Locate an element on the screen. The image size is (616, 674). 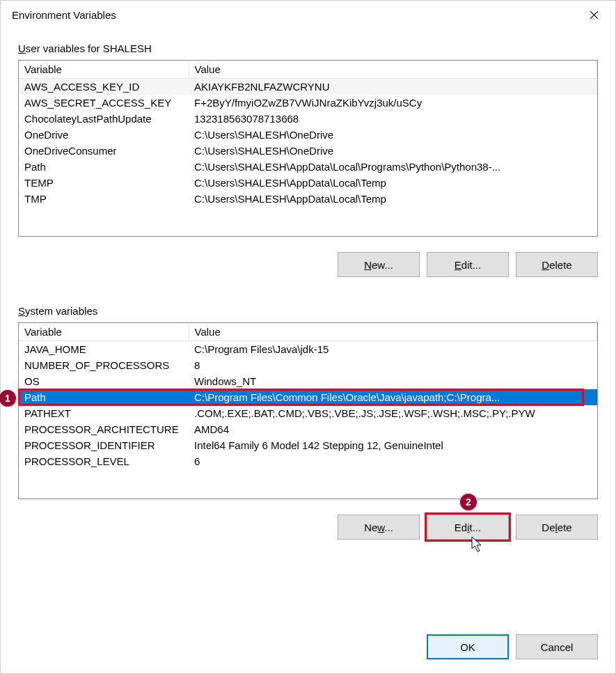
ok-button: OK is located at coordinates (468, 647).